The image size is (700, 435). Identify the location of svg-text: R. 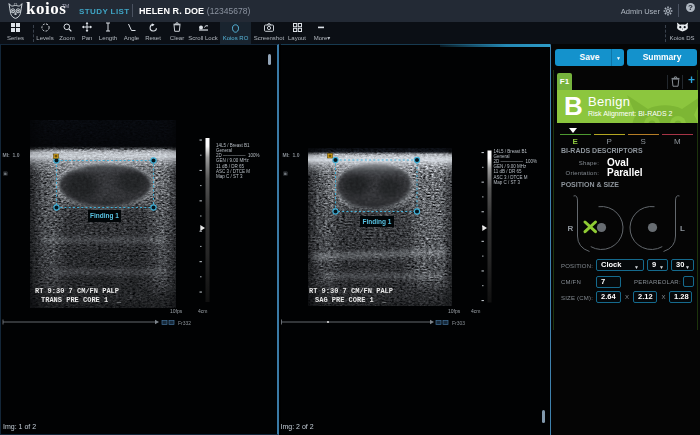
(571, 228).